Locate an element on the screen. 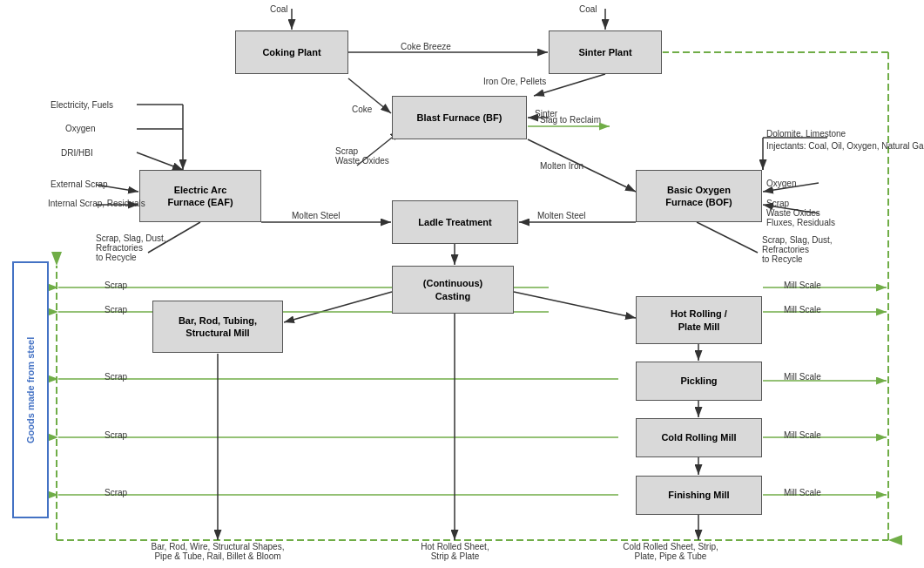 The height and width of the screenshot is (568, 924). slag-reclaim-label: Slag to Reclaim is located at coordinates (570, 120).